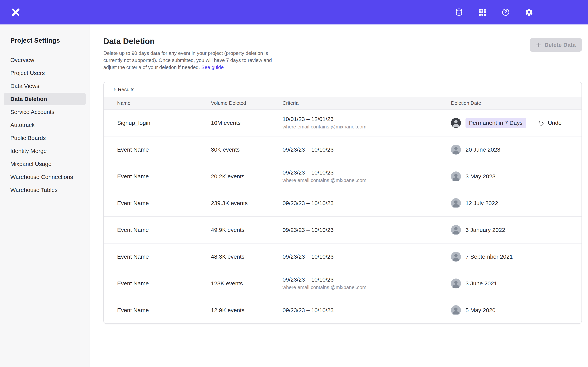 Image resolution: width=588 pixels, height=367 pixels. What do you see at coordinates (516, 203) in the screenshot?
I see `row-deletion-date-cell: 12 July 2022` at bounding box center [516, 203].